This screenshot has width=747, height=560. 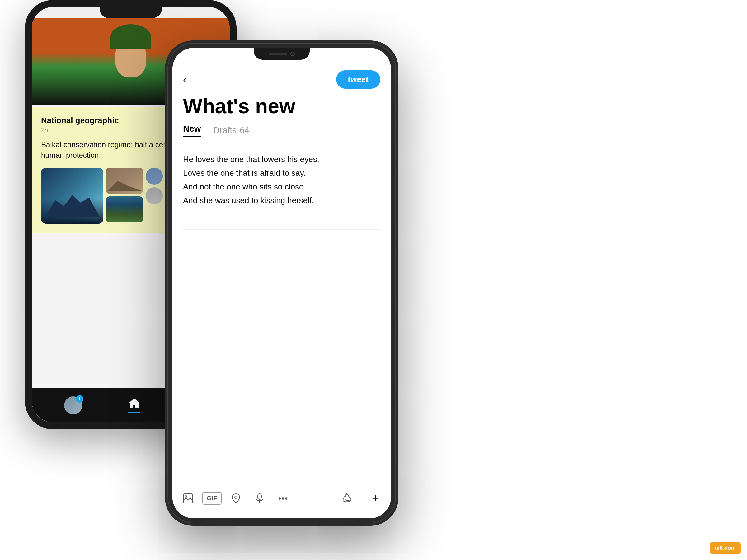 I want to click on speaker, so click(x=278, y=54).